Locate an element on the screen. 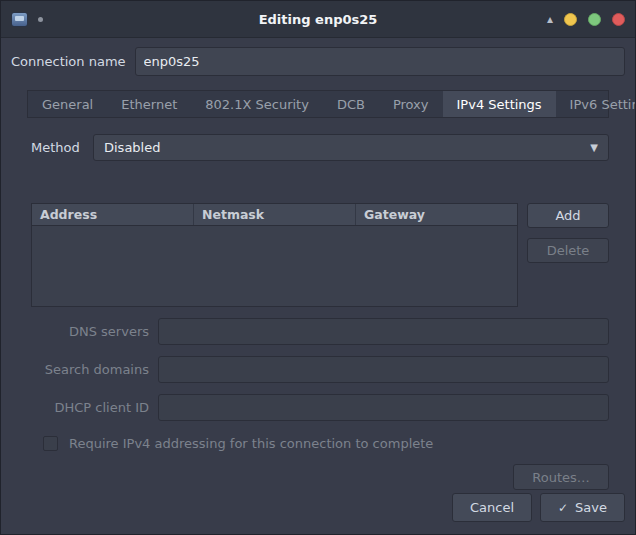 This screenshot has height=535, width=636. search-domains-input is located at coordinates (384, 370).